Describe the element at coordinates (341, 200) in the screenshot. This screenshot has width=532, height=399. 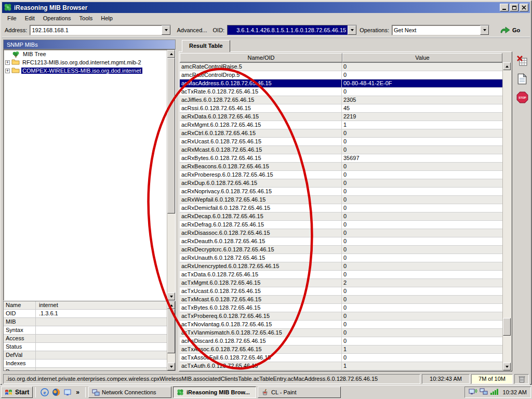
I see `table-row: acRxWepfail.6.0.128.72.65.46.150` at that location.